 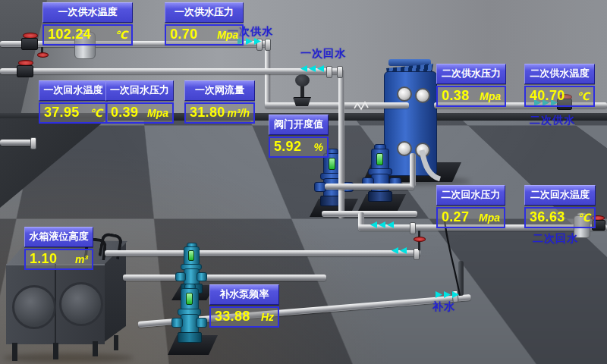 I want to click on gauge-valve-opening: 阀门开度值 5.92%, so click(x=299, y=136).